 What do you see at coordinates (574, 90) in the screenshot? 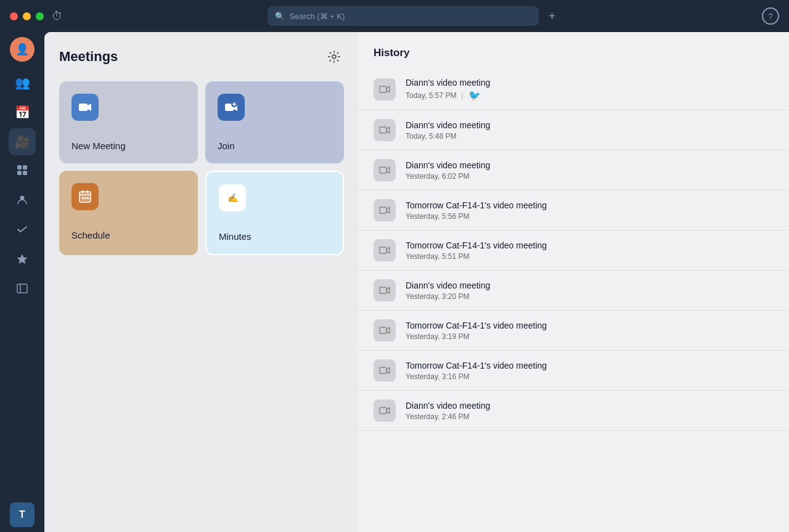
I see `history-item: Diann's video meetingToday, 5:57 PM|🐦` at bounding box center [574, 90].